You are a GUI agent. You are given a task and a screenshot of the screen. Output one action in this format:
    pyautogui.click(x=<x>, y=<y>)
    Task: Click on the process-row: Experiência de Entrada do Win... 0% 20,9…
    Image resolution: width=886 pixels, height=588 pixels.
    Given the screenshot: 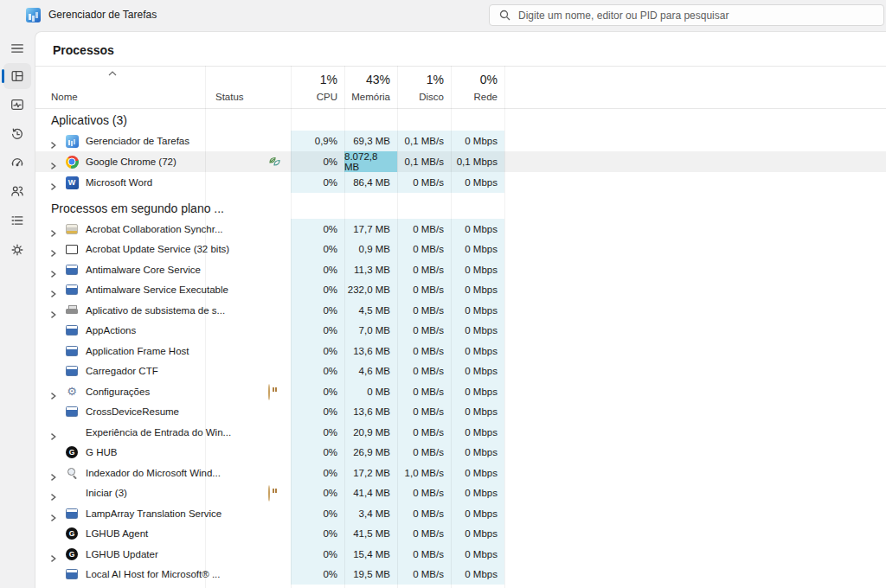 What is the action you would take?
    pyautogui.click(x=460, y=432)
    